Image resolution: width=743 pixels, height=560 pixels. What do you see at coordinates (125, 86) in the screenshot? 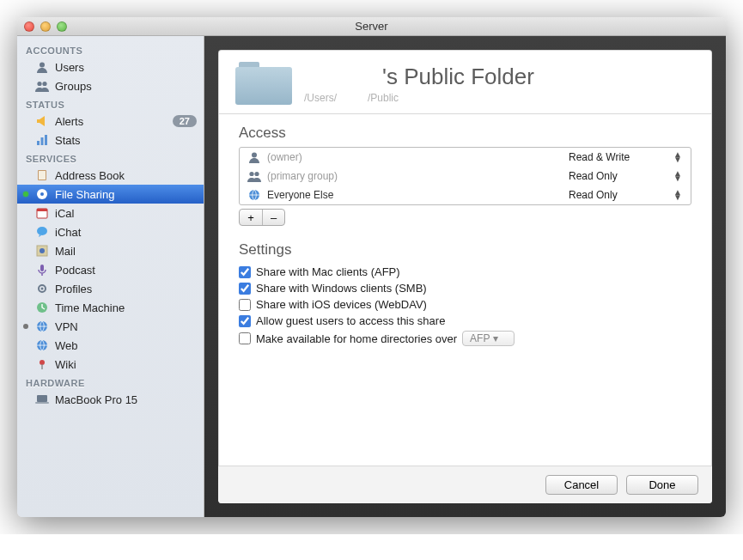
I see `sidebar-item-label: Groups` at bounding box center [125, 86].